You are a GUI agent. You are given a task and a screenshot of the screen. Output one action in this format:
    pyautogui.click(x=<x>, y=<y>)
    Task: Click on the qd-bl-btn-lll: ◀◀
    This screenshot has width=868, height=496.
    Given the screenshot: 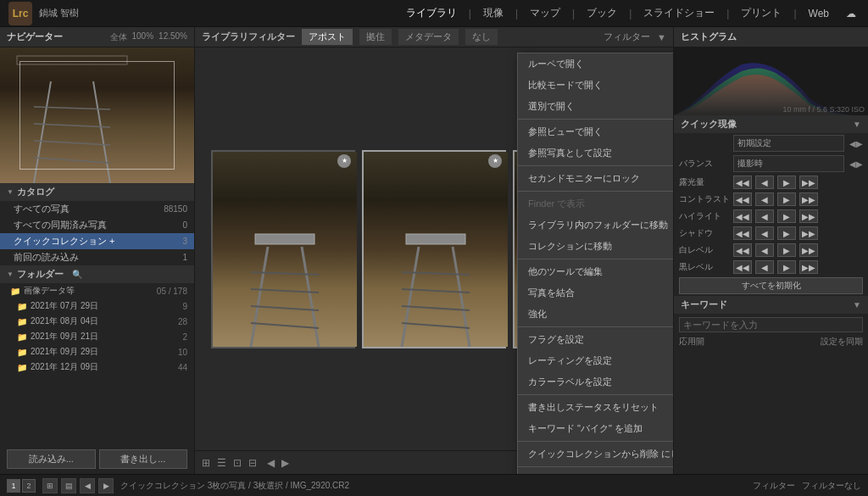 What is the action you would take?
    pyautogui.click(x=743, y=267)
    